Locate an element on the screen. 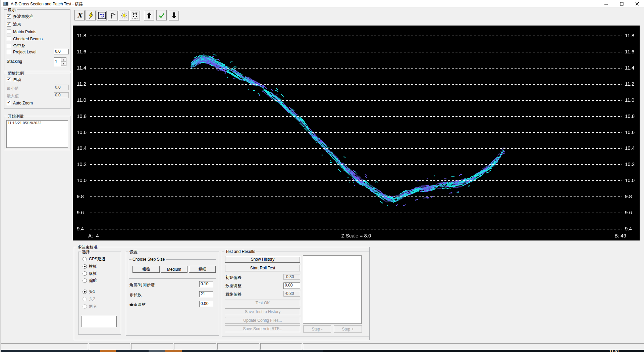 This screenshot has width=644, height=352. y-axis-label-left: 11.6 is located at coordinates (84, 52).